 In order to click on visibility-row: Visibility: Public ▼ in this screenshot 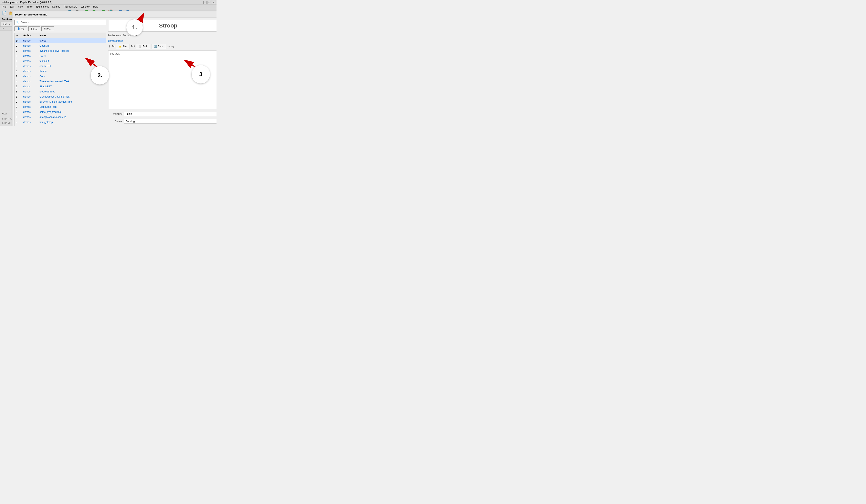, I will do `click(162, 114)`.